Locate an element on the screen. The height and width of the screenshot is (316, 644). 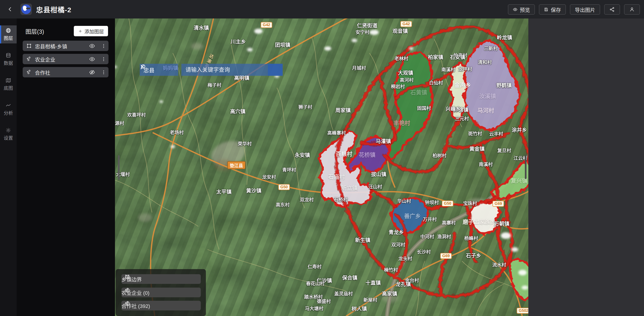
save-button: 保存 is located at coordinates (552, 9).